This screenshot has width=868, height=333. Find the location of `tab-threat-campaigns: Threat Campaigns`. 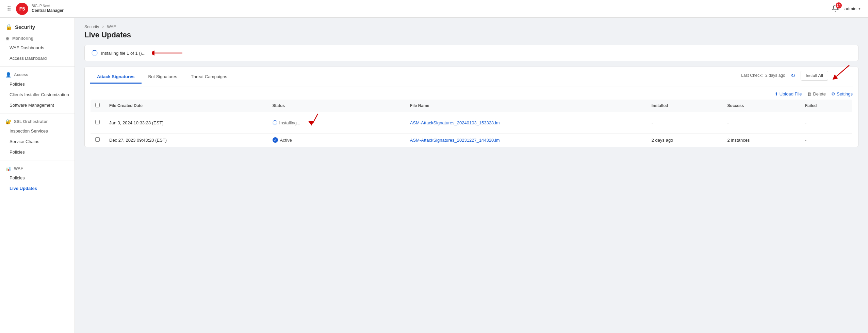

tab-threat-campaigns: Threat Campaigns is located at coordinates (209, 77).